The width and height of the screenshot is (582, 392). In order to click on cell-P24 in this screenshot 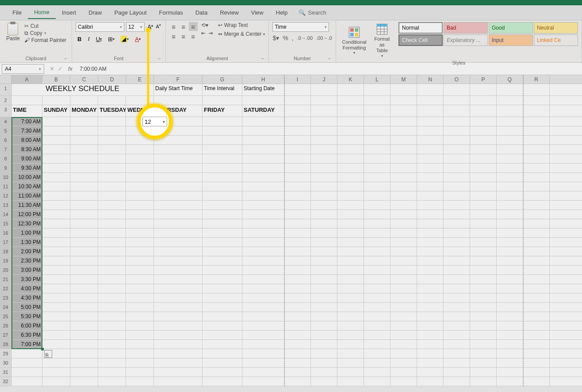, I will do `click(483, 307)`.